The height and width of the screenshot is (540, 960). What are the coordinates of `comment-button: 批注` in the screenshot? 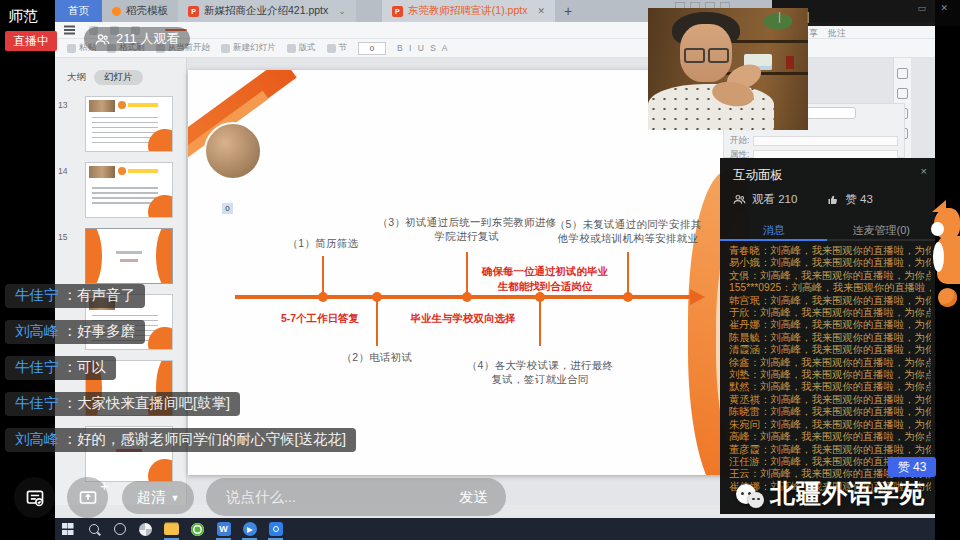 It's located at (837, 34).